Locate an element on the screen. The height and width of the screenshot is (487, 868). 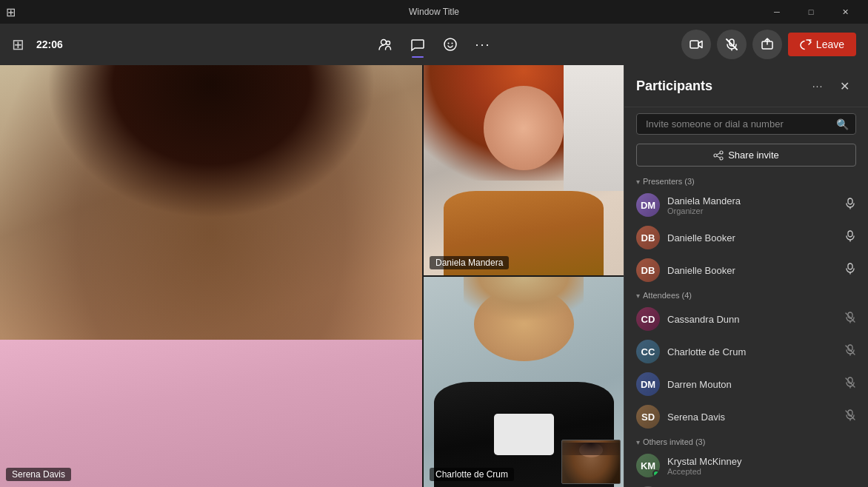
participants-more-button: ··· is located at coordinates (818, 86).